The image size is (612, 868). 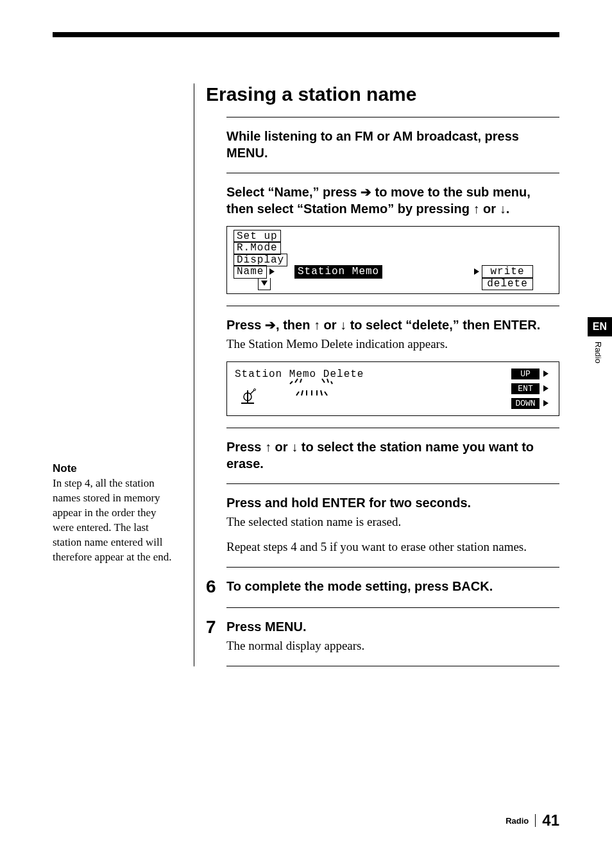 What do you see at coordinates (525, 389) in the screenshot?
I see `lcd-ent-label: ENT` at bounding box center [525, 389].